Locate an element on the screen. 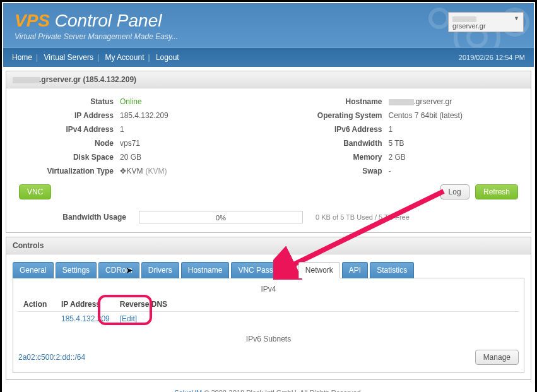 The height and width of the screenshot is (392, 537). value-bandwidth: 5 TB is located at coordinates (457, 143).